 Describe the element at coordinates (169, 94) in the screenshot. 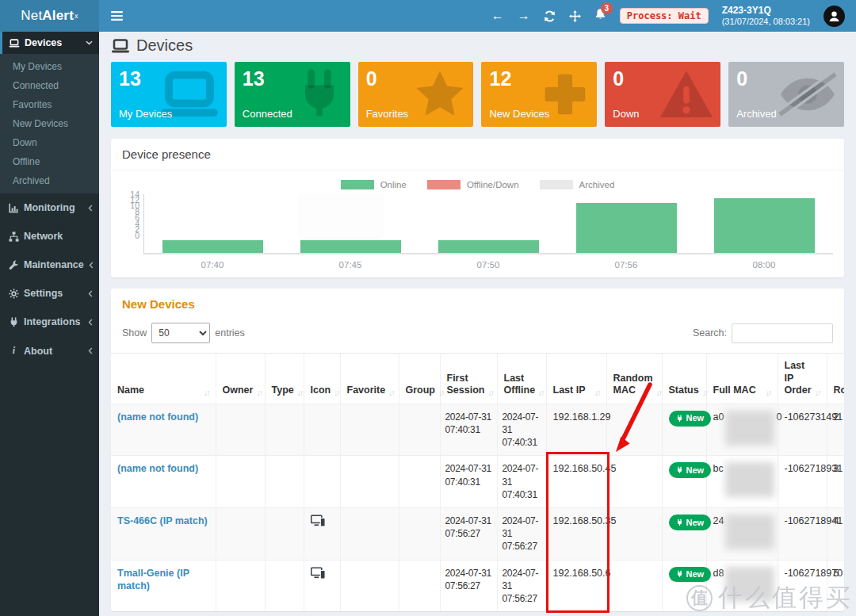

I see `card-my-devices: 13 My Devices` at that location.